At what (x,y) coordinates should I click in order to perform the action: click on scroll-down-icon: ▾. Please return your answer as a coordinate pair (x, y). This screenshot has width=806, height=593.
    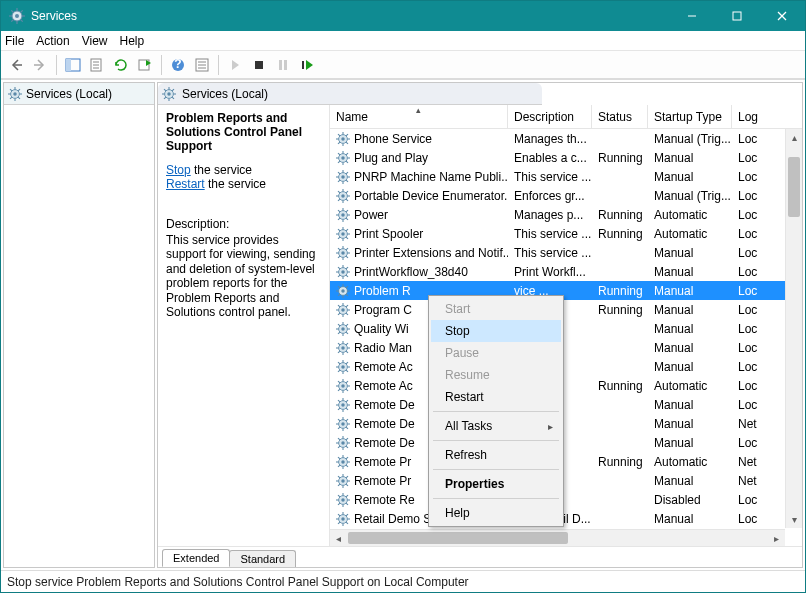
    Looking at the image, I should click on (794, 520).